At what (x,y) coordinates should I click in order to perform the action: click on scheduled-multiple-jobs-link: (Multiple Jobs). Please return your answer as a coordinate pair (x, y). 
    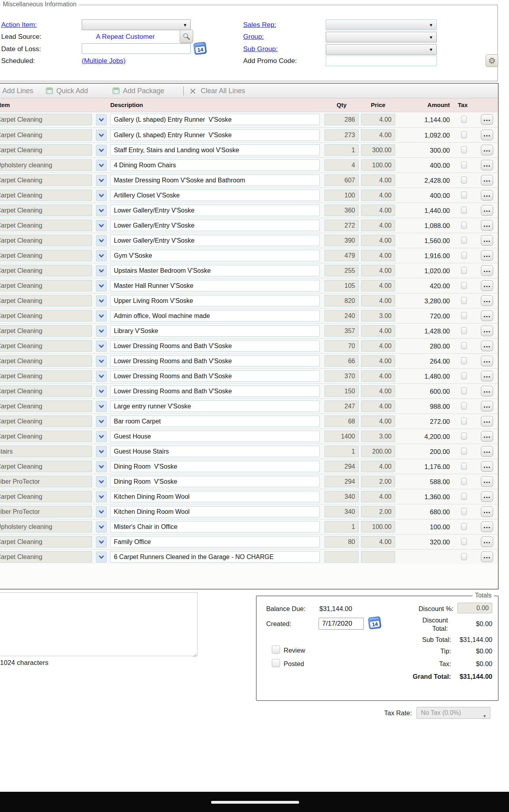
    Looking at the image, I should click on (104, 61).